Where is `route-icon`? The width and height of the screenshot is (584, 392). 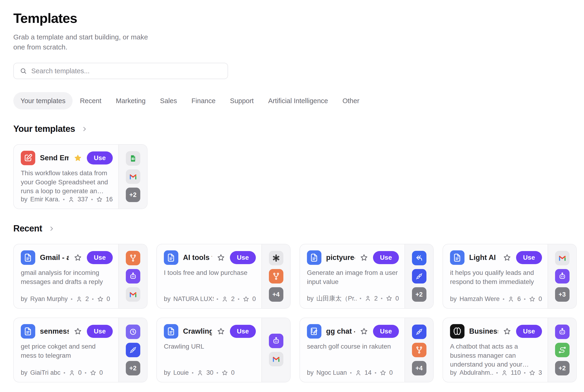 route-icon is located at coordinates (562, 350).